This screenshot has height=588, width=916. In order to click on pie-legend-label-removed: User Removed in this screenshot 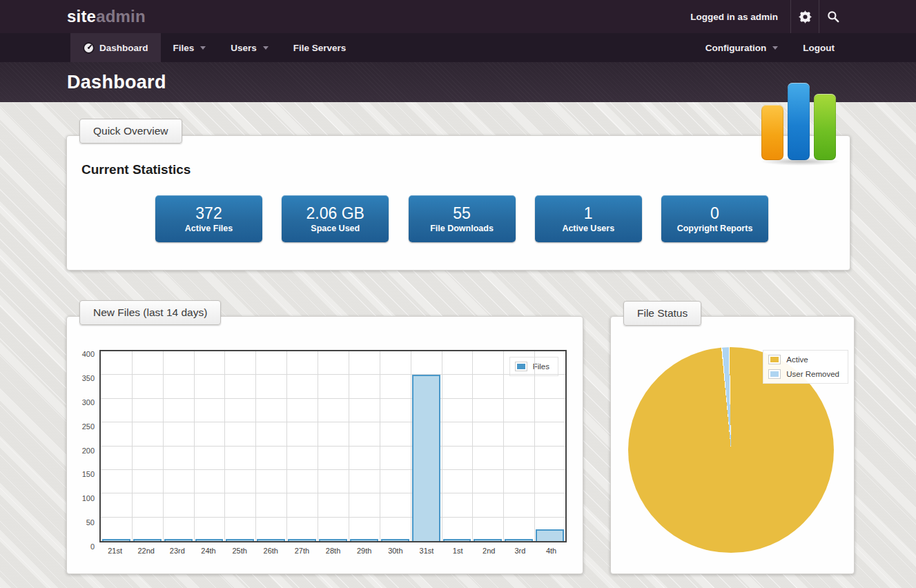, I will do `click(813, 374)`.